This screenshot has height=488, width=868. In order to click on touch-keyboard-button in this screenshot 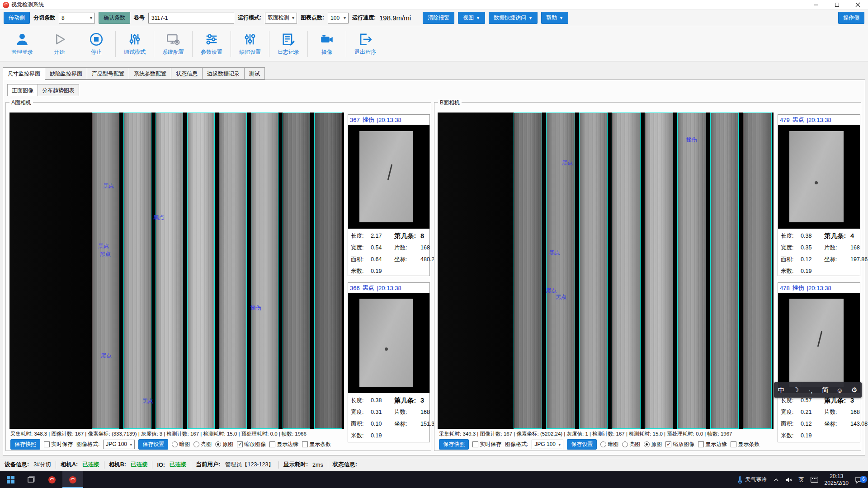, I will do `click(815, 480)`.